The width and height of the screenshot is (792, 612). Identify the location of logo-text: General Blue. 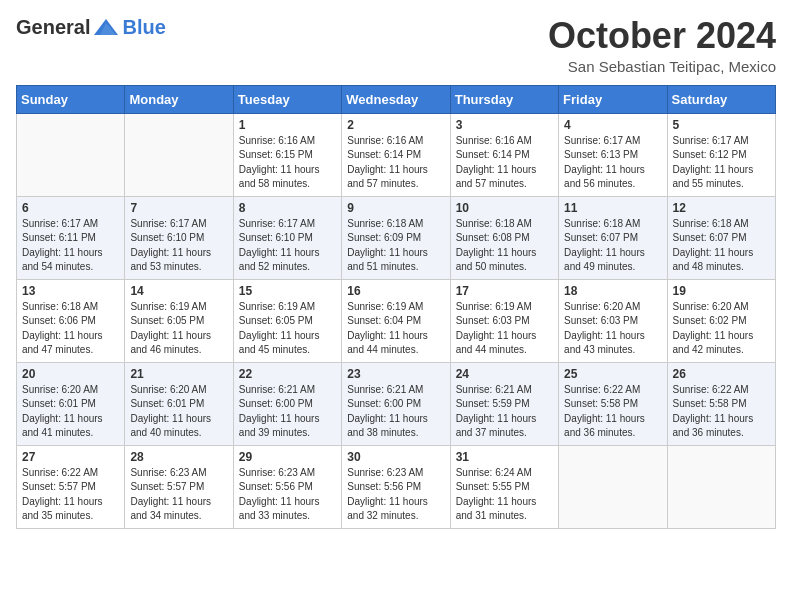
(91, 28).